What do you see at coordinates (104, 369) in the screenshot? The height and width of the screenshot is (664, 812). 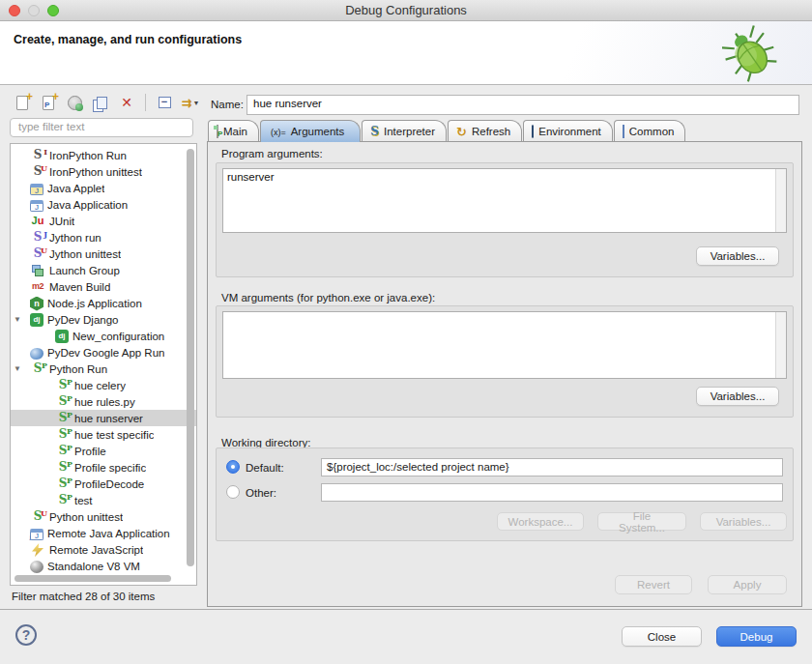 I see `tree-item-python-run: ▼SPPython Run` at bounding box center [104, 369].